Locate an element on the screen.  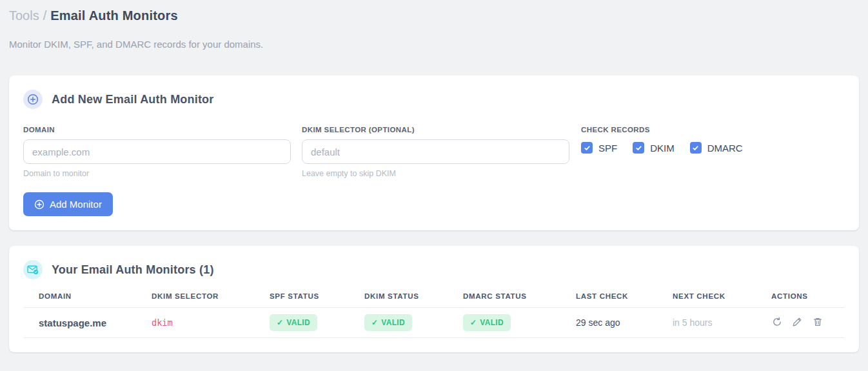
monitor-dkim-selector: dkim is located at coordinates (210, 323).